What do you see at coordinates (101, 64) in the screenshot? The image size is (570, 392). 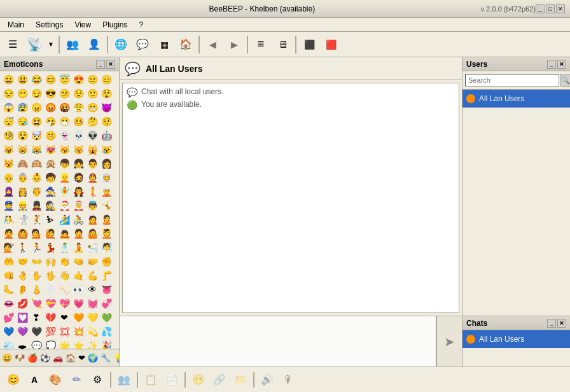 I see `emoticons-minimize-btn: _` at bounding box center [101, 64].